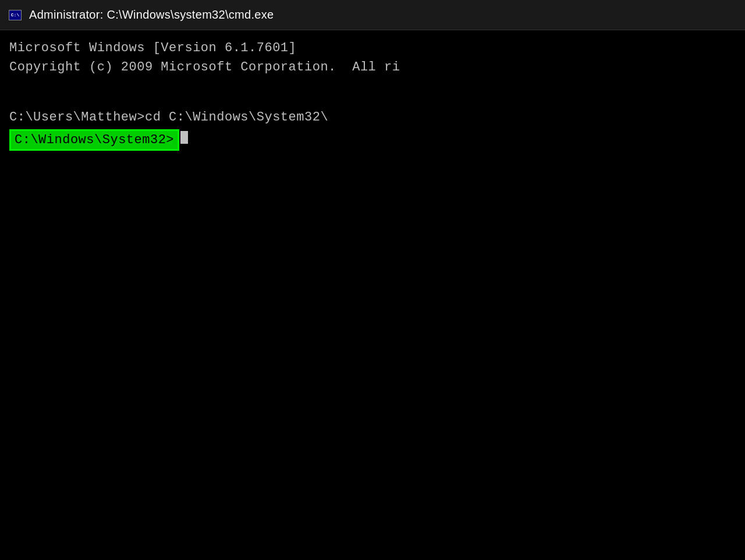 The height and width of the screenshot is (560, 745). Describe the element at coordinates (372, 140) in the screenshot. I see `current-prompt-line: C:\Windows\System32>` at that location.